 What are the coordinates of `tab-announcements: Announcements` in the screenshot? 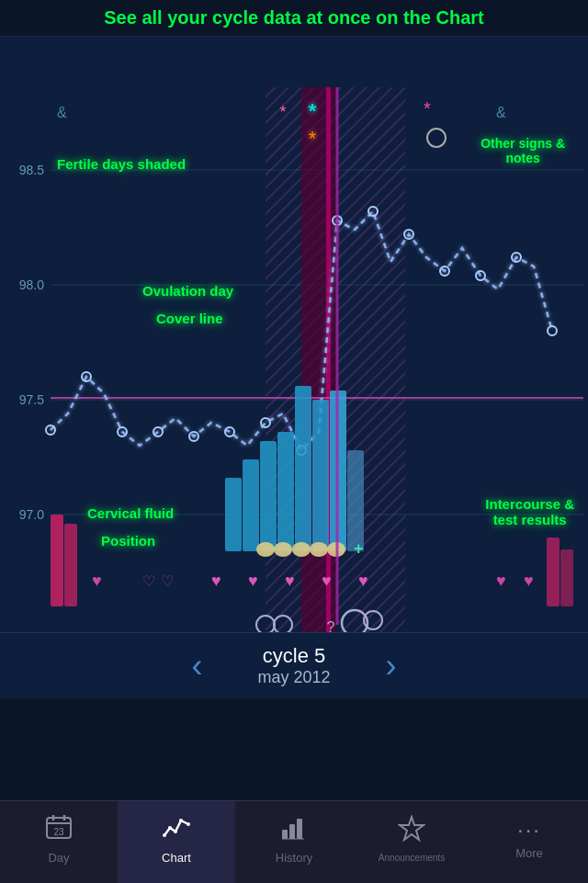 It's located at (412, 842).